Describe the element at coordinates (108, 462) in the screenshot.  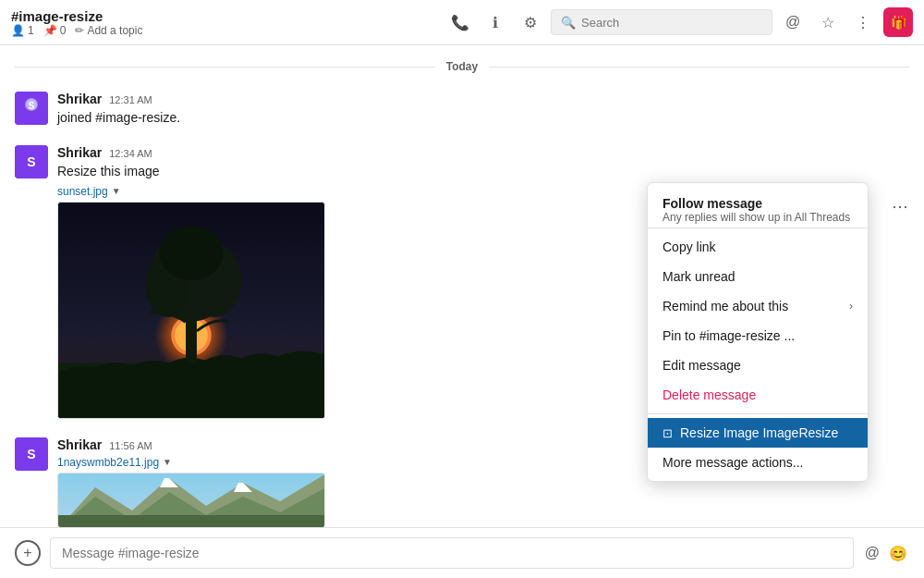
I see `filename: 1nayswmbb2e11.jpg` at that location.